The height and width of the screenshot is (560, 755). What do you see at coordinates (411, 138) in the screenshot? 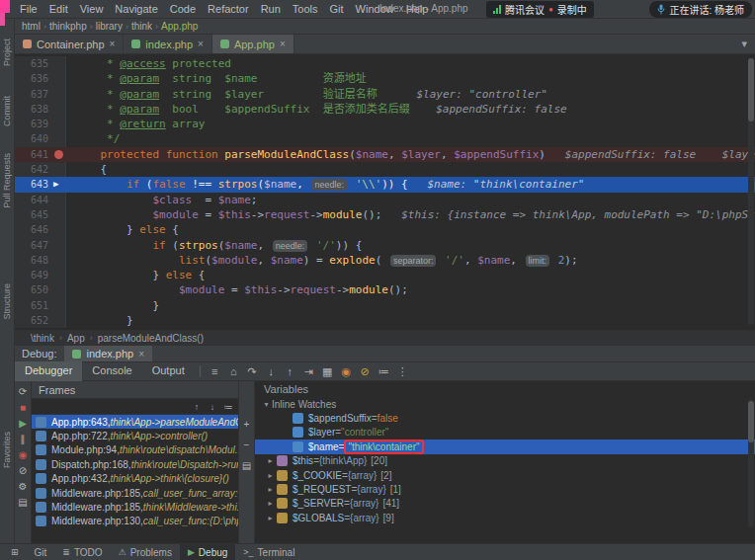
I see `code-text: */` at bounding box center [411, 138].